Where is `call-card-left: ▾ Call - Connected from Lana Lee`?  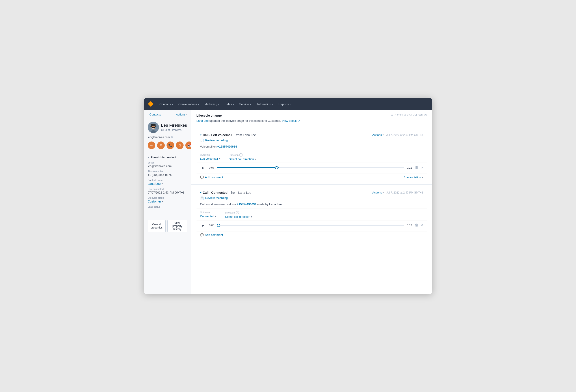
call-card-left: ▾ Call - Connected from Lana Lee is located at coordinates (226, 193).